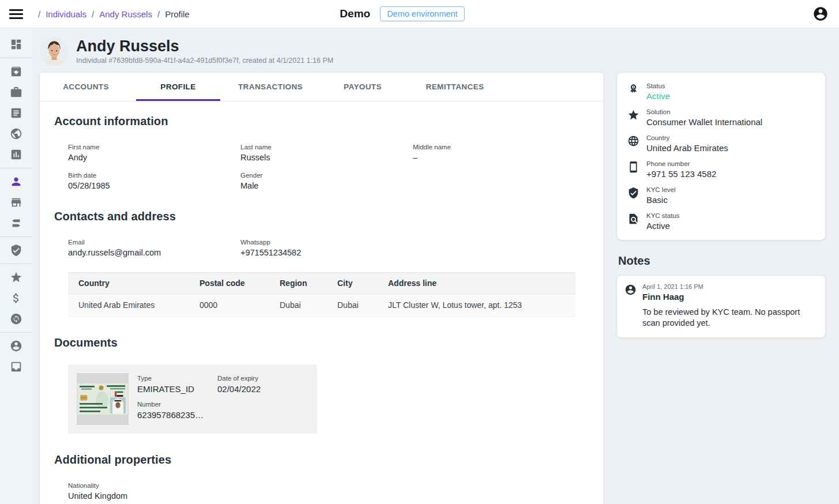  What do you see at coordinates (16, 367) in the screenshot?
I see `inbox-icon` at bounding box center [16, 367].